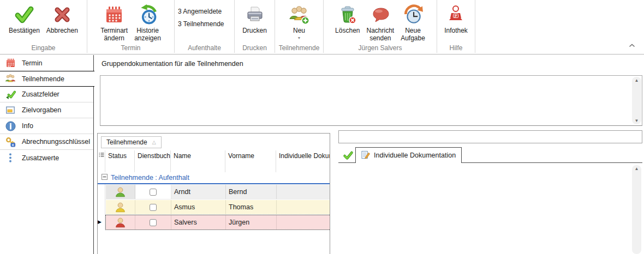 This screenshot has width=644, height=254. Describe the element at coordinates (408, 155) in the screenshot. I see `tab-individuelle-dokumentation: Individuelle Dokumentation` at that location.